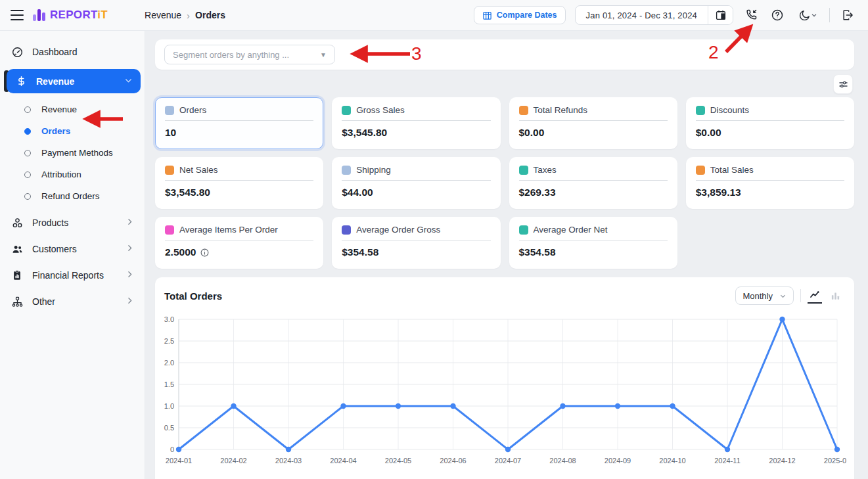  What do you see at coordinates (593, 243) in the screenshot?
I see `metric-card-average-order-net: Average Order Net$354.58` at bounding box center [593, 243].